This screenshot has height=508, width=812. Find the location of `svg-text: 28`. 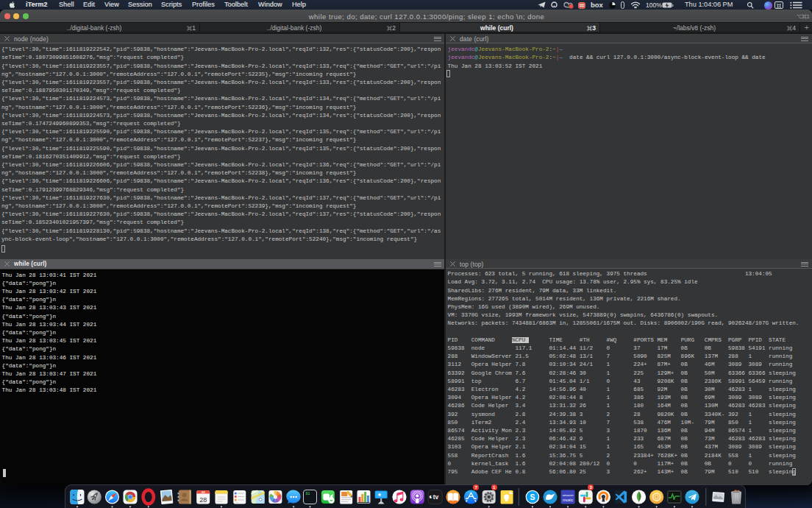

svg-text: 28 is located at coordinates (203, 500).